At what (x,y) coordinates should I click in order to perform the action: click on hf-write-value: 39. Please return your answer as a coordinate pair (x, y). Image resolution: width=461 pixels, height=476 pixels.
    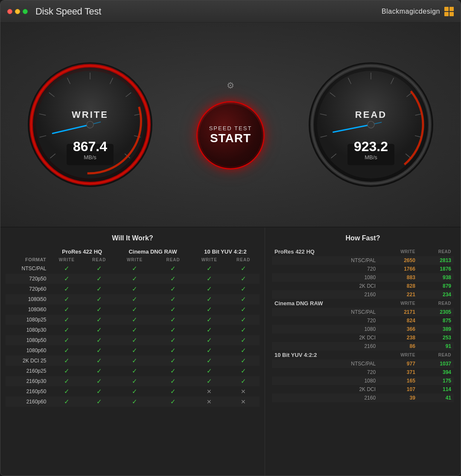
    Looking at the image, I should click on (398, 398).